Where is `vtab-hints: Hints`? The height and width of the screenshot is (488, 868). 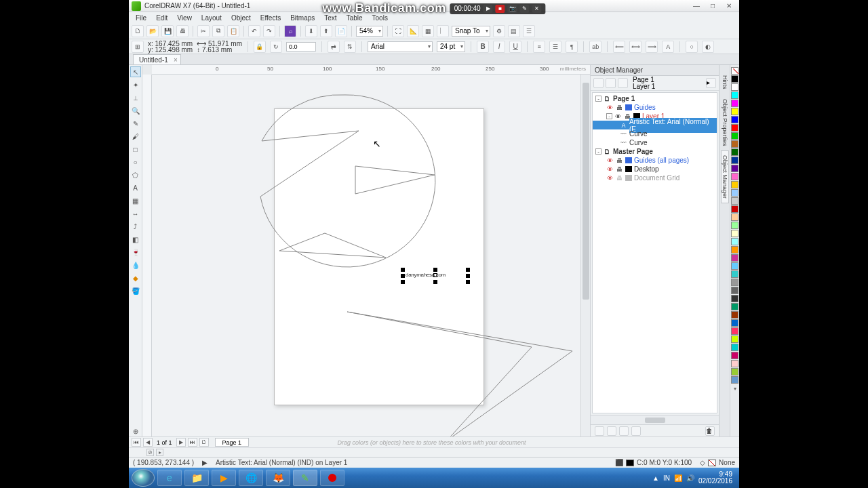 vtab-hints: Hints is located at coordinates (725, 83).